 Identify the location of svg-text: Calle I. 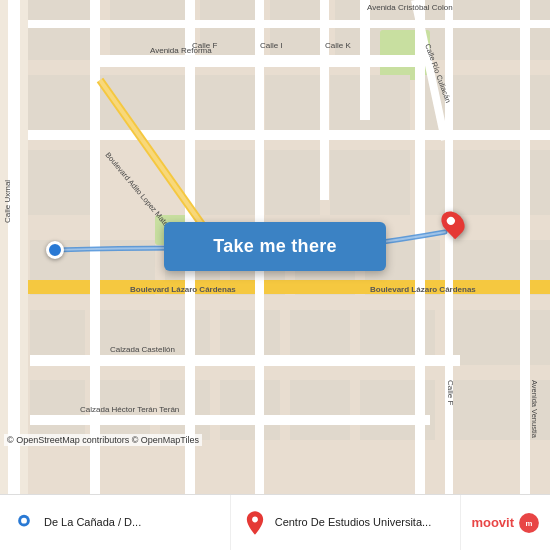
(272, 46).